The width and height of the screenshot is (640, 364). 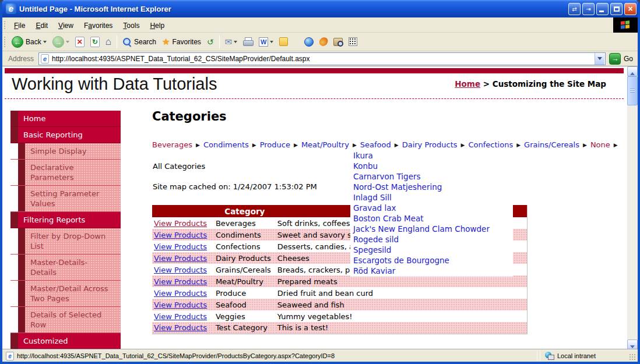 What do you see at coordinates (491, 144) in the screenshot?
I see `category-link-confections: Confections` at bounding box center [491, 144].